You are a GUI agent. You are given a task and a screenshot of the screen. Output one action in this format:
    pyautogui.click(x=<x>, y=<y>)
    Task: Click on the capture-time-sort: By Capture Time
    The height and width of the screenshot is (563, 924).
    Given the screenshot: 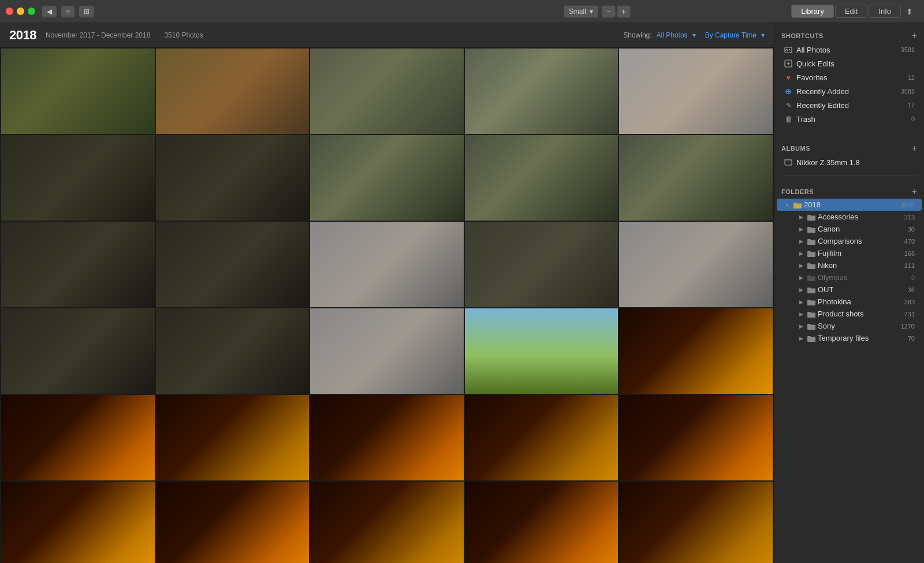 What is the action you would take?
    pyautogui.click(x=731, y=35)
    